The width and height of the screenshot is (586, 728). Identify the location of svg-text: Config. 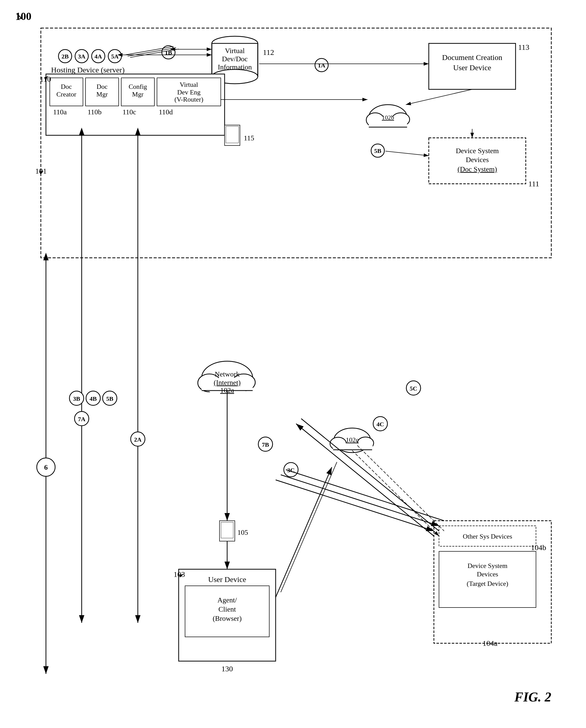
(138, 87).